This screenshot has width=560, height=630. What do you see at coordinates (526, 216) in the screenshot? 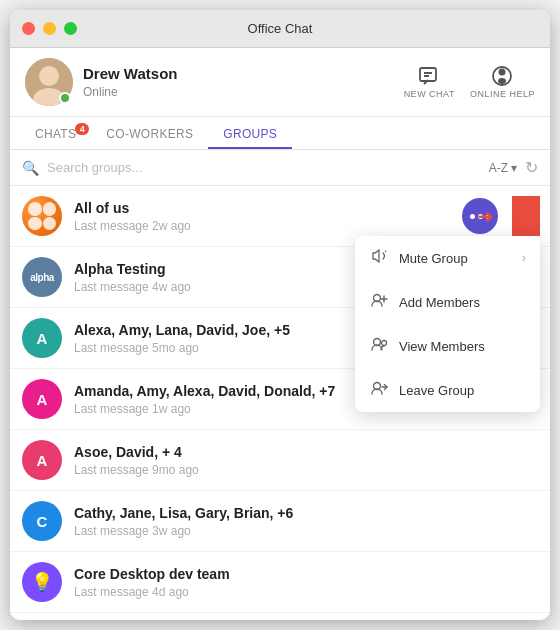
I see `scroll-indicator` at bounding box center [526, 216].